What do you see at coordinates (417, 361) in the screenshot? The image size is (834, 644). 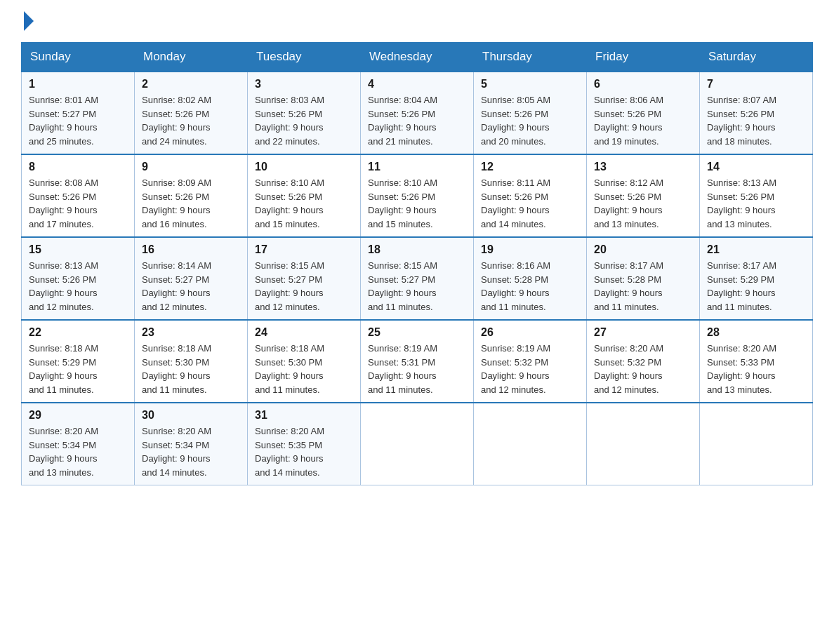 I see `calendar-cell: 25Sunrise: 8:19 AMSunset: 5:31 PMDayligh…` at bounding box center [417, 361].